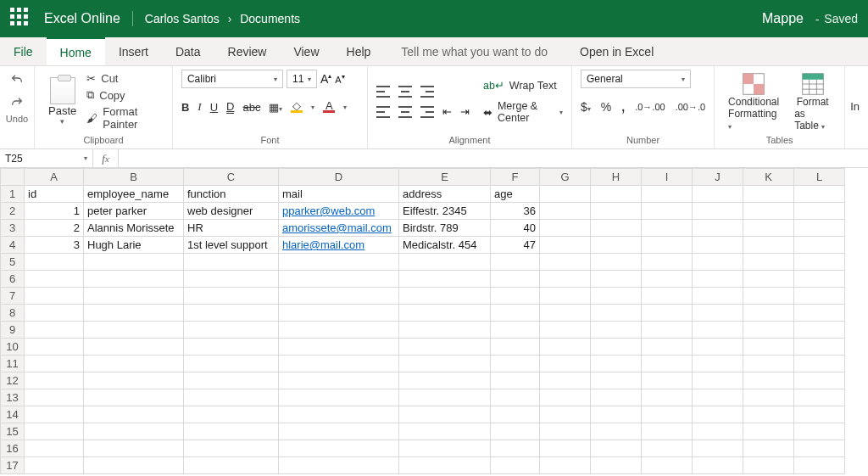  What do you see at coordinates (523, 85) in the screenshot?
I see `wrap-text-button: ab↵ Wrap Text` at bounding box center [523, 85].